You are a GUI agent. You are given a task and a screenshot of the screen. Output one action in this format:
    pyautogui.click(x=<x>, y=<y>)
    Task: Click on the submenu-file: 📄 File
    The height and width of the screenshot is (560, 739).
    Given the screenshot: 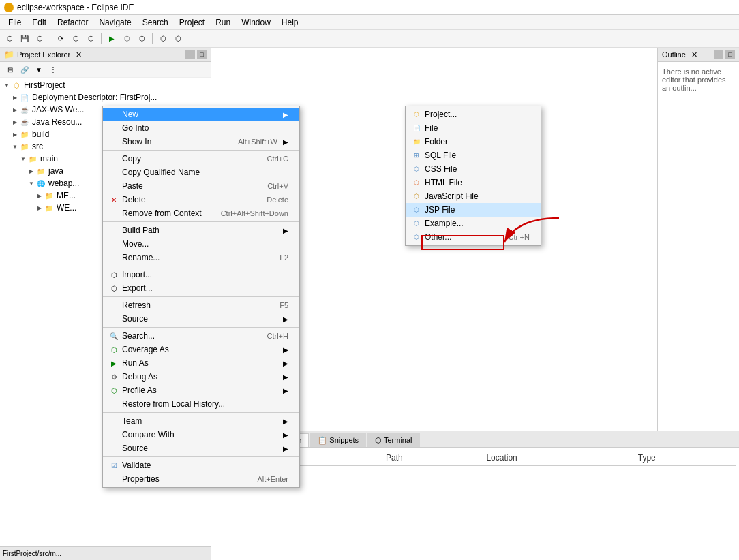 What is the action you would take?
    pyautogui.click(x=473, y=128)
    